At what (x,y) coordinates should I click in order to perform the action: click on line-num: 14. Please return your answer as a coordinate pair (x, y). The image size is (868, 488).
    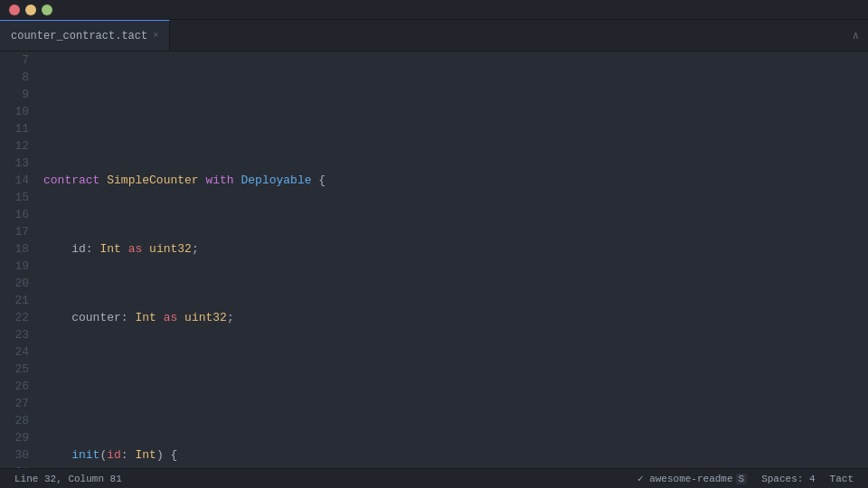
    Looking at the image, I should click on (14, 181).